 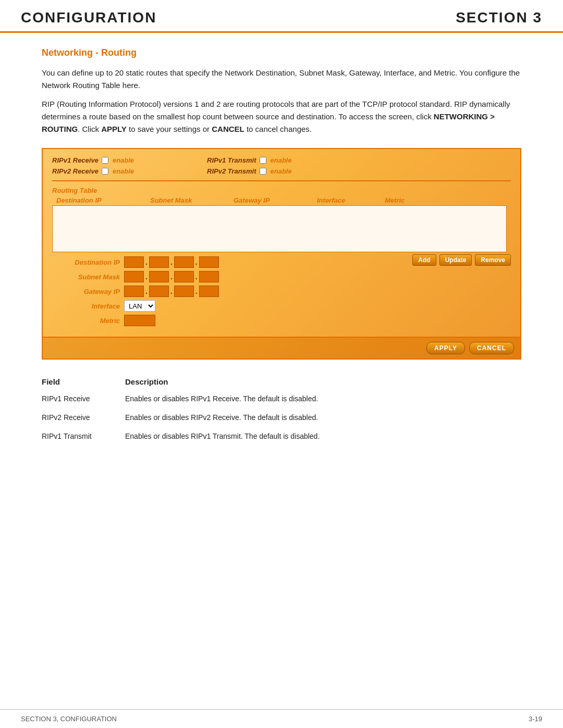 I want to click on page-footer: SECTION 3, CONFIGURATION 3-19, so click(x=282, y=719).